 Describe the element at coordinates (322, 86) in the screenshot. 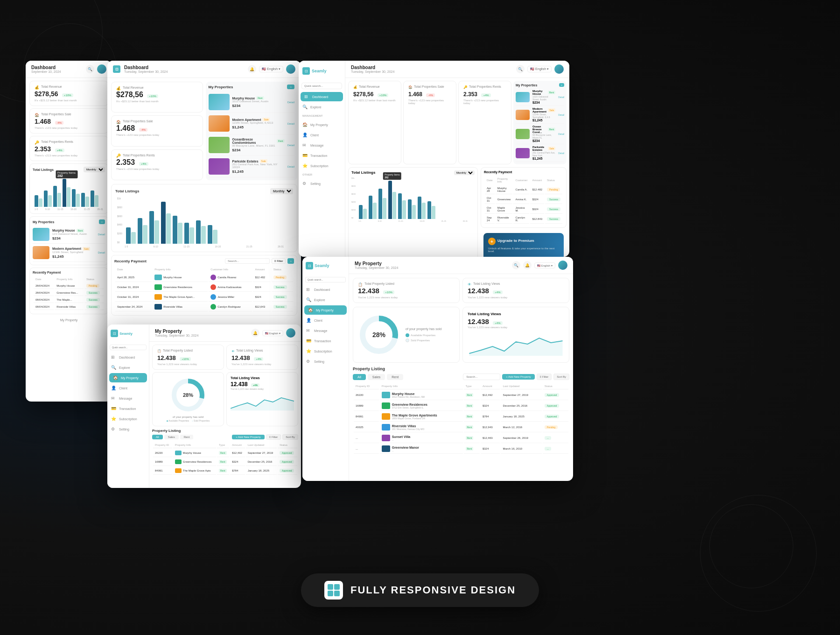

I see `sidebar-search` at that location.